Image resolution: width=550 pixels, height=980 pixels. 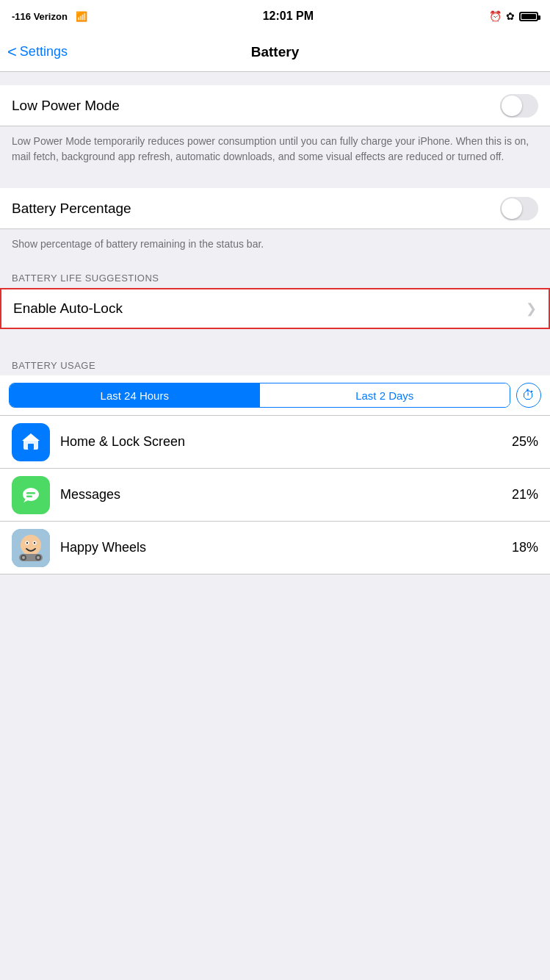 What do you see at coordinates (281, 548) in the screenshot?
I see `app-name-happy: Happy Wheels` at bounding box center [281, 548].